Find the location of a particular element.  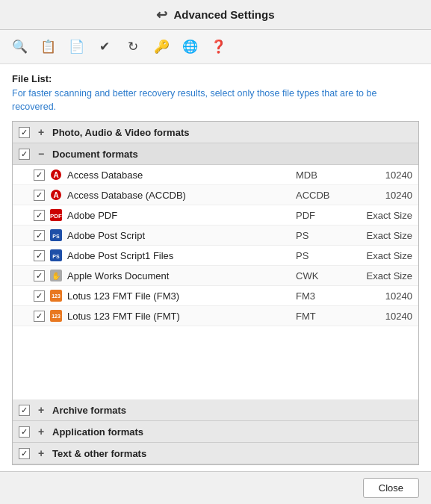

file-name: Adobe Post Script is located at coordinates (179, 236).